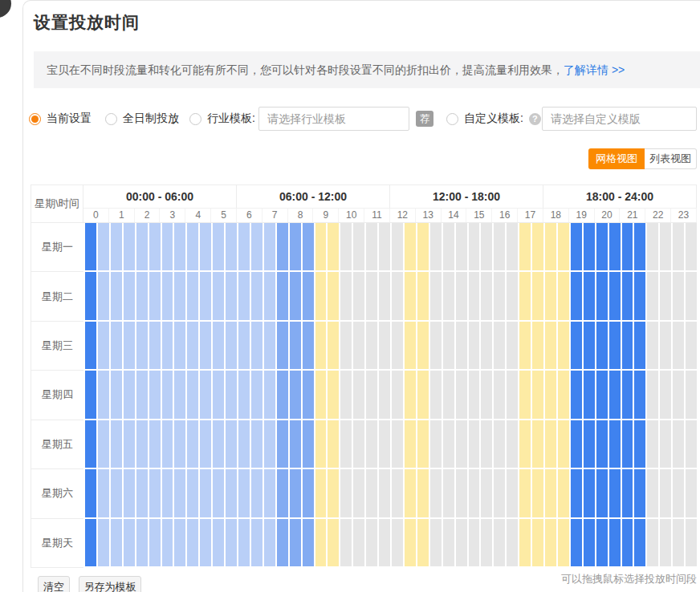  I want to click on help-icon: ?, so click(535, 119).